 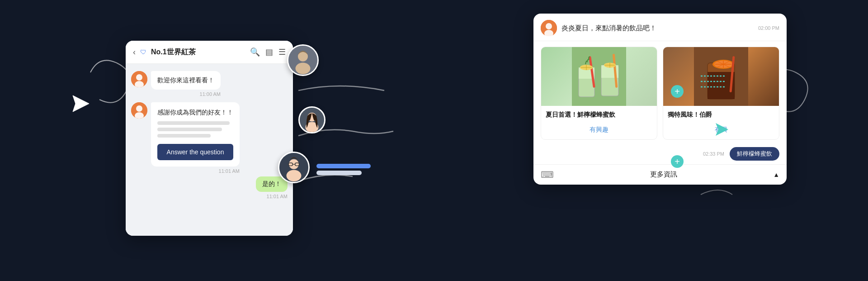 What do you see at coordinates (209, 52) in the screenshot?
I see `chat-header: ‹ 🛡 No.1世界紅茶 🔍 ▤ ☰` at bounding box center [209, 52].